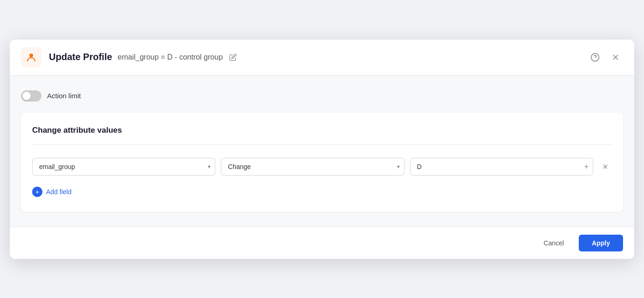  Describe the element at coordinates (601, 243) in the screenshot. I see `apply-button: Apply` at that location.